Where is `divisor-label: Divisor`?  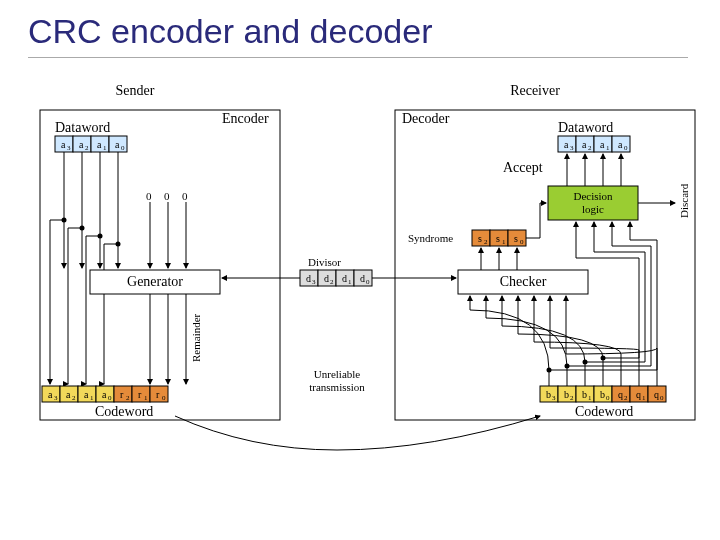 divisor-label: Divisor is located at coordinates (324, 262).